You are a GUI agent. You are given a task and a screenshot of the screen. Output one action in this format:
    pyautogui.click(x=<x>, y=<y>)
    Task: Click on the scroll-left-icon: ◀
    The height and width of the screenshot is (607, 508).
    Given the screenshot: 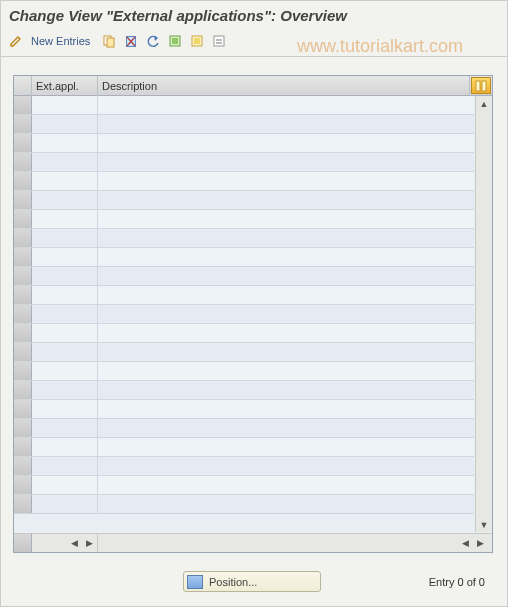 What is the action you would take?
    pyautogui.click(x=74, y=544)
    